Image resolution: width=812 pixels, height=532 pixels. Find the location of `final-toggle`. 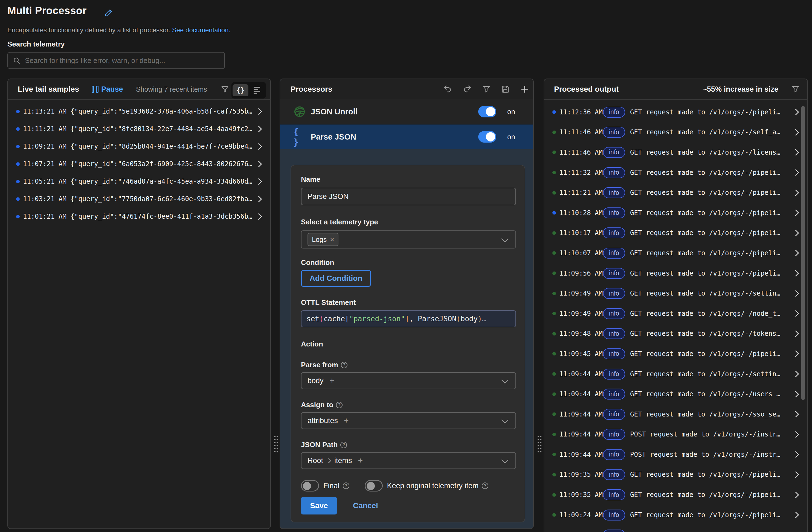

final-toggle is located at coordinates (310, 486).